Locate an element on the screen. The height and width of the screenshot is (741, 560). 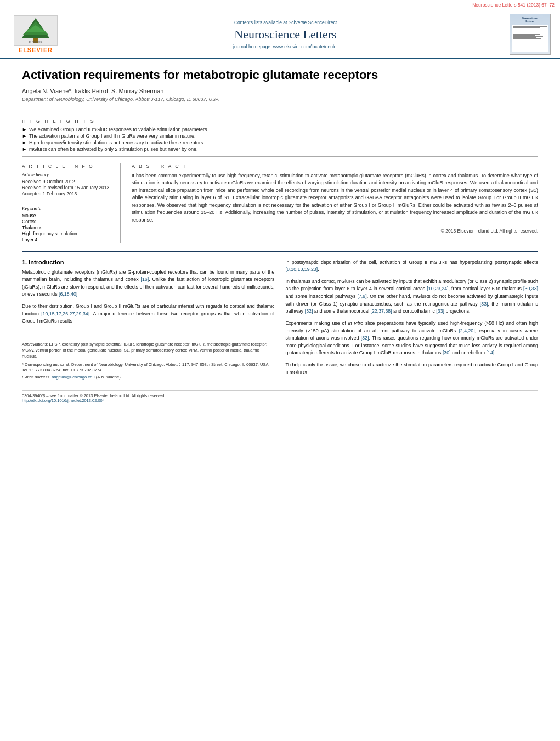
accepted-date: Accepted 1 February 2013 is located at coordinates (67, 194).